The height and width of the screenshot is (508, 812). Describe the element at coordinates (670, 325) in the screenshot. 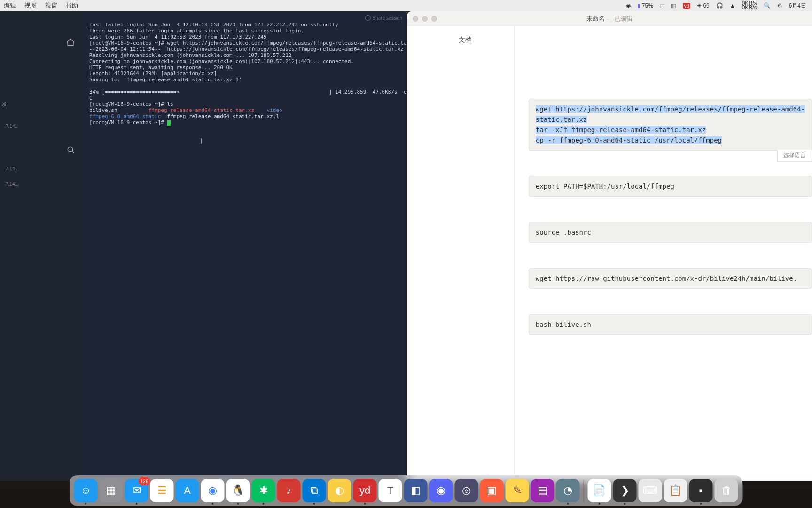

I see `code-block-5: bash bilive.sh` at that location.